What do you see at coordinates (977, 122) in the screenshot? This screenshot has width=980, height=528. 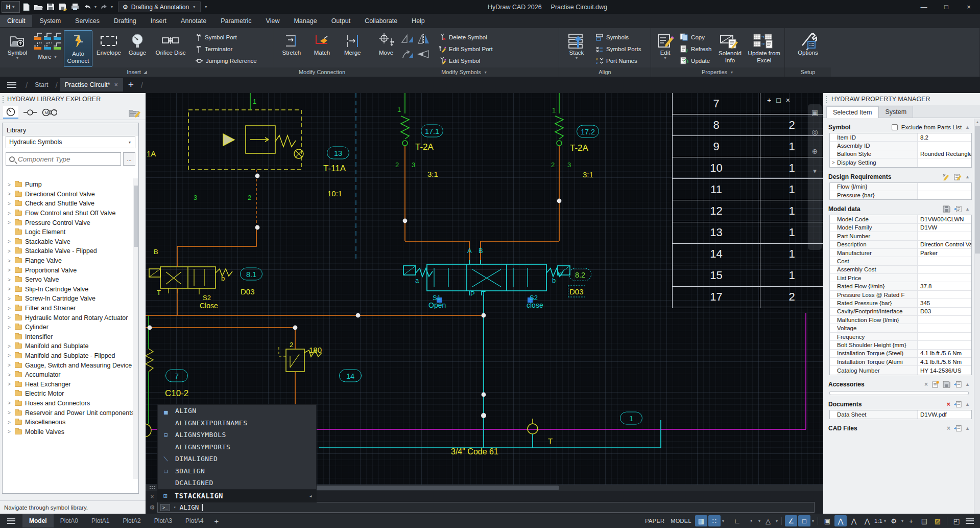 I see `scroll-up-icon: ▲` at bounding box center [977, 122].